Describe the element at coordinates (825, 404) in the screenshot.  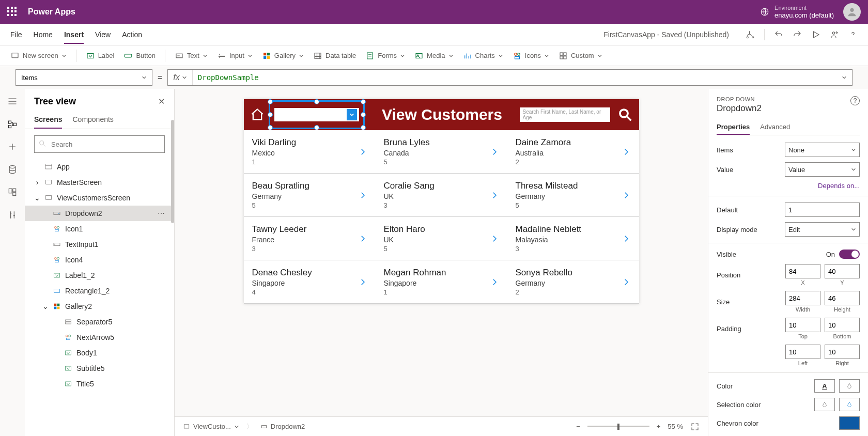
I see `sel-font-color-picker` at that location.